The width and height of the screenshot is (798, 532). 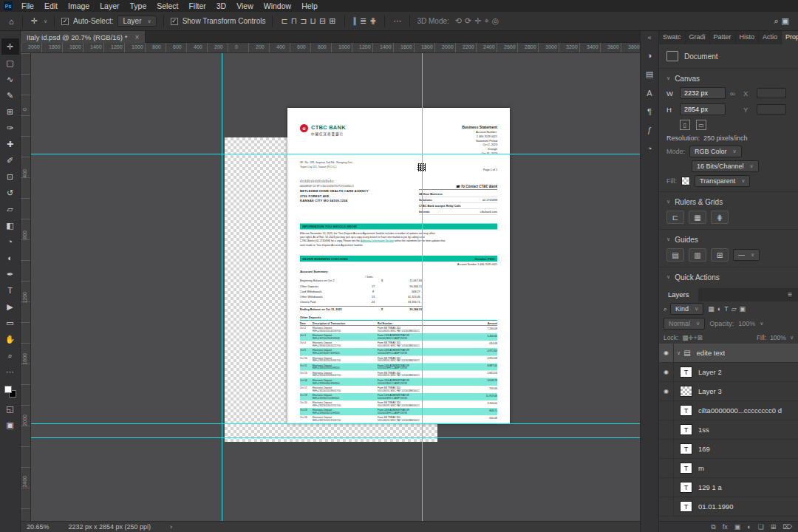 I want to click on opacity-value: 100%, so click(x=746, y=324).